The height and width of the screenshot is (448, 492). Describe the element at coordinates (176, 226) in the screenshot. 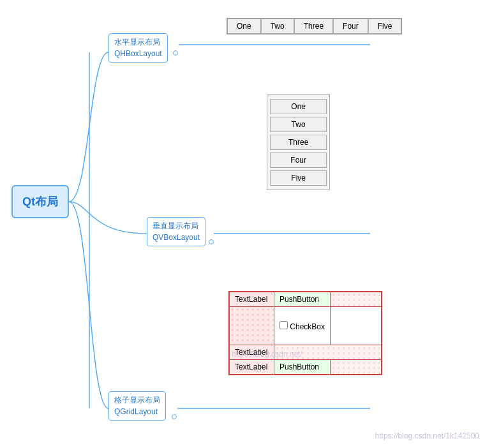

I see `vbox-line1: 垂直显示布局` at that location.